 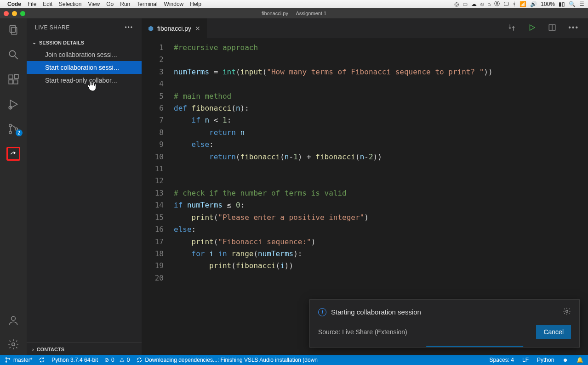 I want to click on menu-go: Go, so click(x=110, y=4).